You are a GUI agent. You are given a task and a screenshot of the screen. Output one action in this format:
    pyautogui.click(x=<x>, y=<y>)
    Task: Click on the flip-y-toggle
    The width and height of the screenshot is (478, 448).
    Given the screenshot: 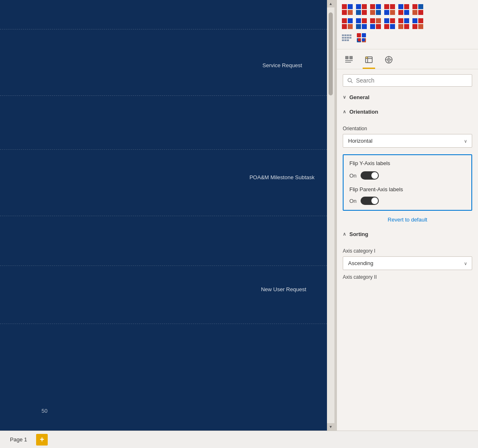 What is the action you would take?
    pyautogui.click(x=370, y=175)
    